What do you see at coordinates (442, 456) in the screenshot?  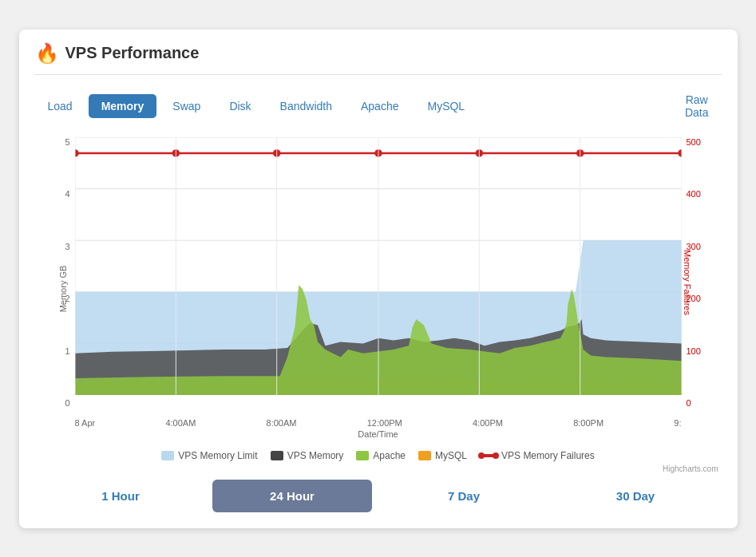 I see `legend-mysql: MySQL` at bounding box center [442, 456].